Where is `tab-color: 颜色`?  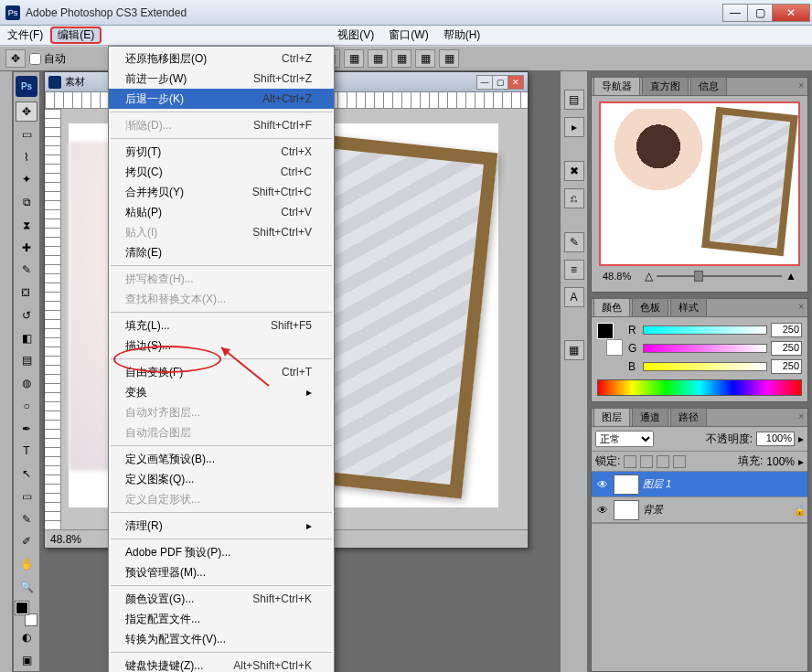 tab-color: 颜色 is located at coordinates (612, 307).